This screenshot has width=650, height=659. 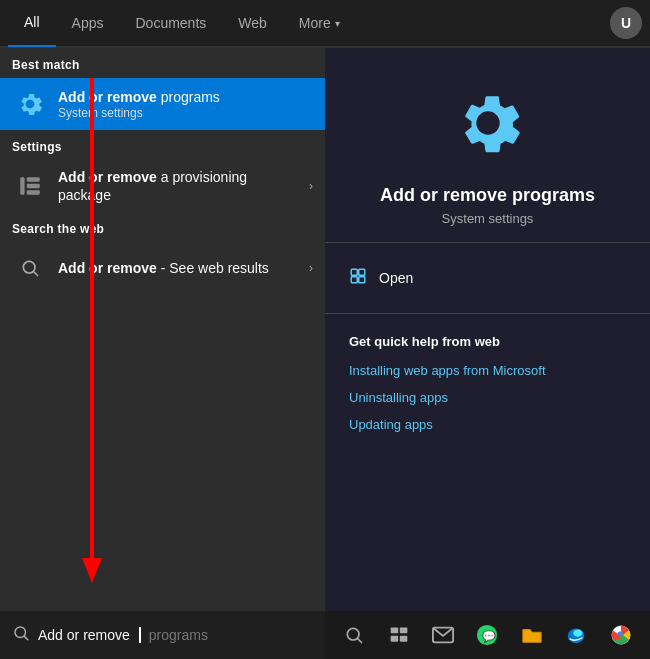 What do you see at coordinates (30, 104) in the screenshot?
I see `gear-icon` at bounding box center [30, 104].